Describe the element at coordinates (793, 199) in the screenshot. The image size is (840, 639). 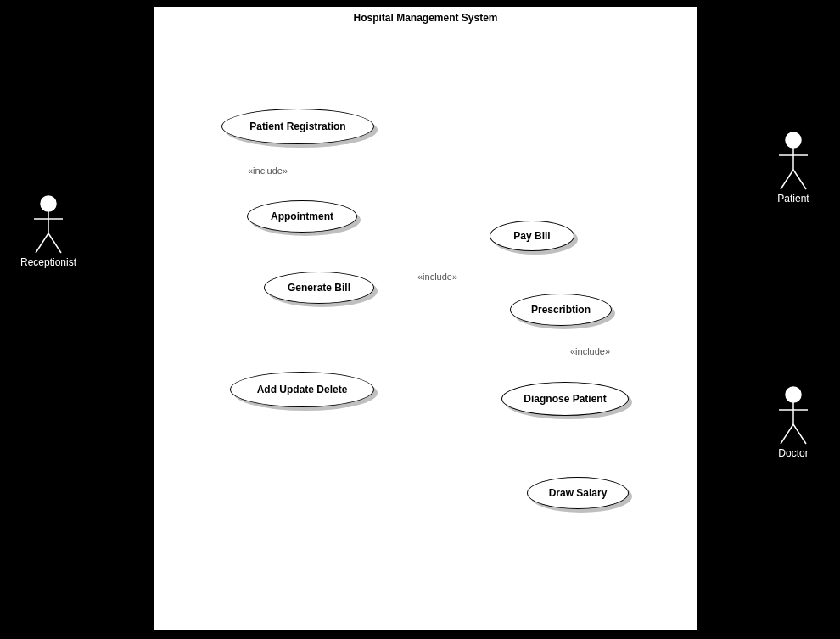
I see `actor-patient-label: Patient` at that location.